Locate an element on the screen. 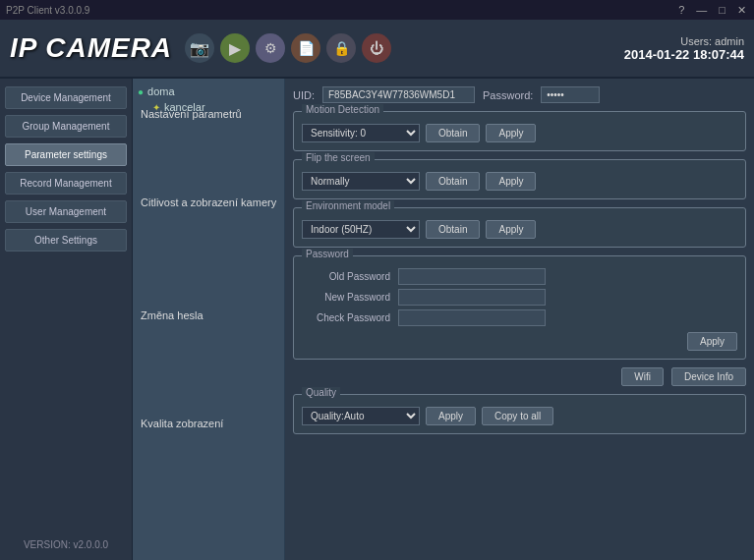 Image resolution: width=754 pixels, height=560 pixels. new-password-row: New Password is located at coordinates (519, 297).